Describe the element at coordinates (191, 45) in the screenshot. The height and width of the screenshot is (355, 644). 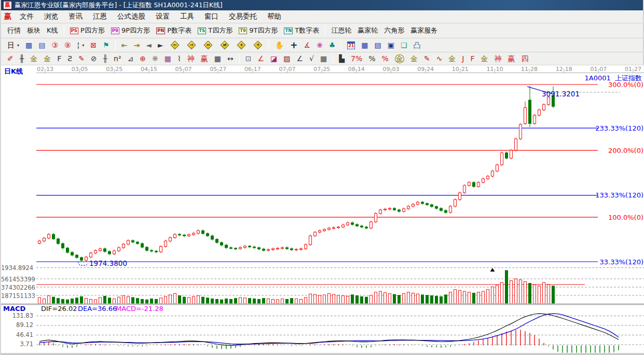
I see `gann-right-button: →` at that location.